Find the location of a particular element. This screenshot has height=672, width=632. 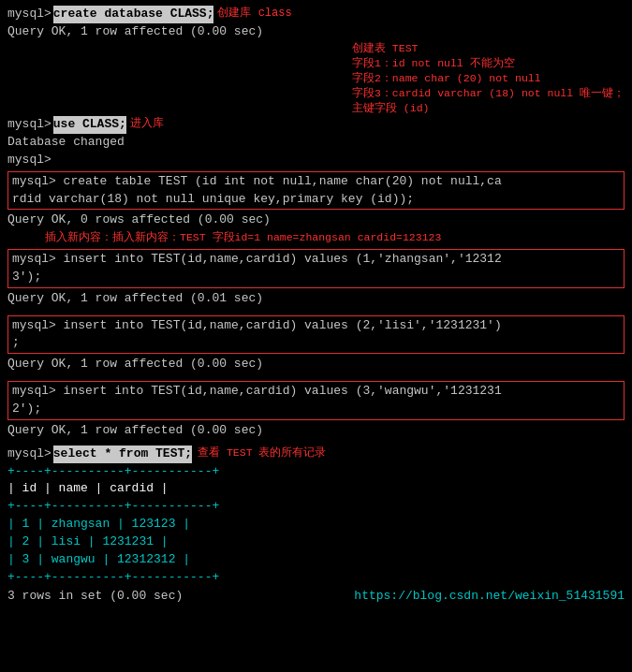

annotation-insert-hint-text: 插入新内容：插入新内容：TEST 字段id=1 name=zhangsan ca… is located at coordinates (225, 238).